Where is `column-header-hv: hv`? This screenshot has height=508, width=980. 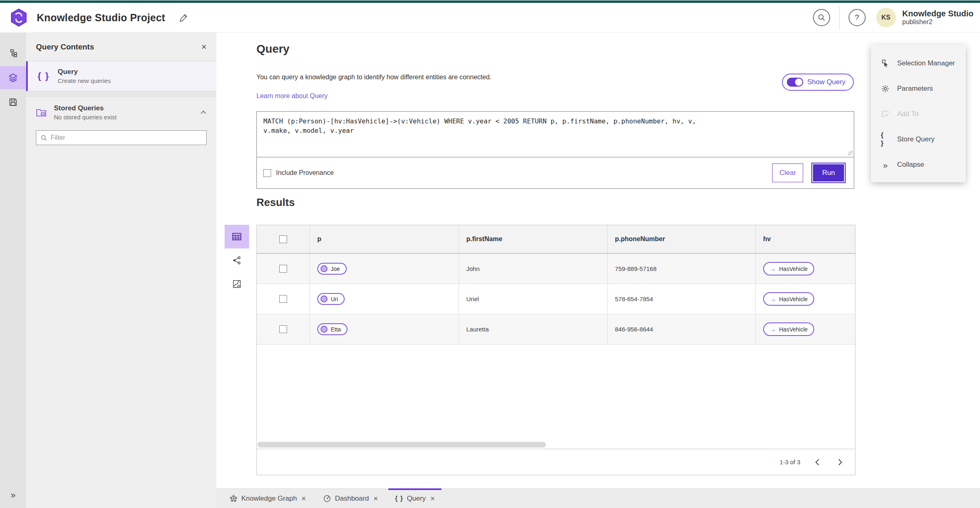 column-header-hv: hv is located at coordinates (805, 239).